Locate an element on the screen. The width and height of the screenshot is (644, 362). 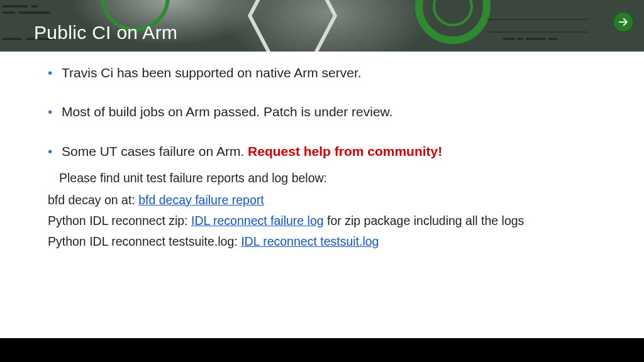
arrow-right-icon is located at coordinates (623, 22).